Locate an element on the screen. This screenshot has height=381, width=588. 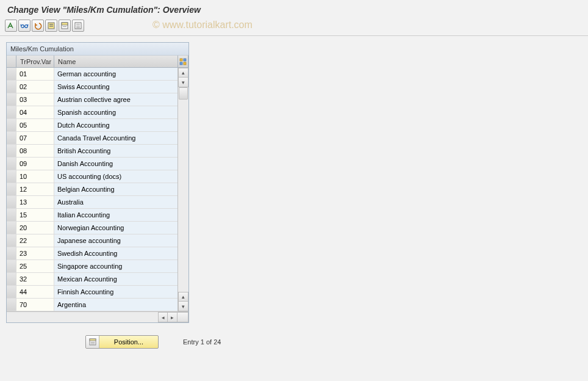
scroll-left-icon: ◂ is located at coordinates (163, 318).